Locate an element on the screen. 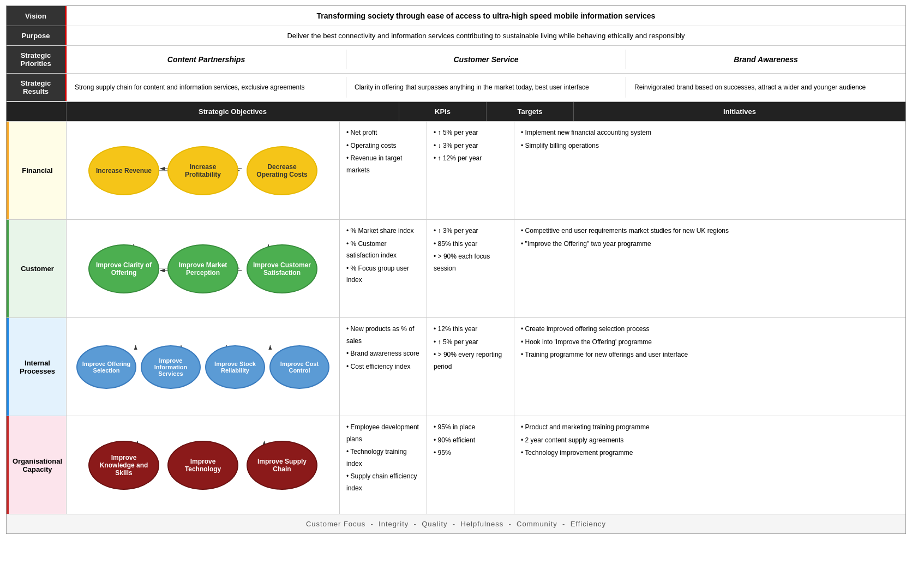 Image resolution: width=912 pixels, height=588 pixels. financial-label: Financial is located at coordinates (37, 170).